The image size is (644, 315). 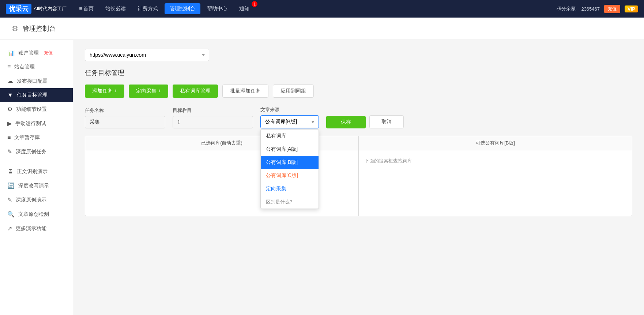 I want to click on monitor-icon: 🖥, so click(x=10, y=172).